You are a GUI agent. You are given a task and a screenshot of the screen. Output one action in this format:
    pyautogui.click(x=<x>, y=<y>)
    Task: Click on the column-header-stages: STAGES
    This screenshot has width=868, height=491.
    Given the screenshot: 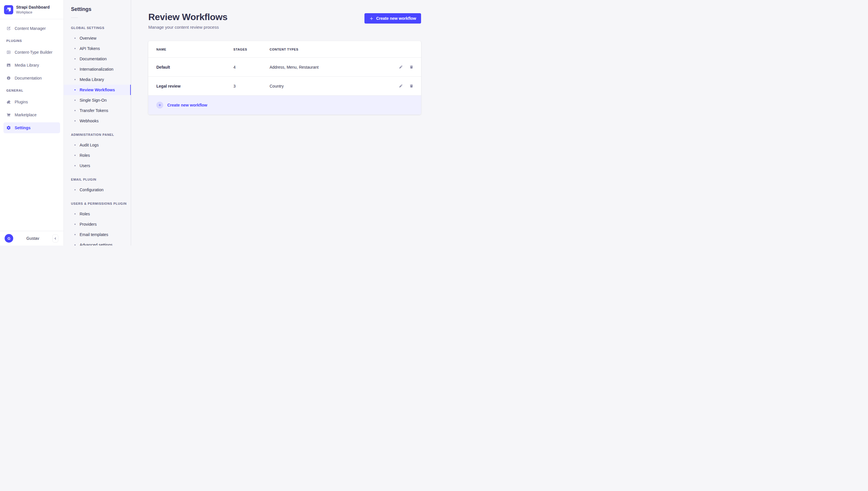 What is the action you would take?
    pyautogui.click(x=252, y=49)
    